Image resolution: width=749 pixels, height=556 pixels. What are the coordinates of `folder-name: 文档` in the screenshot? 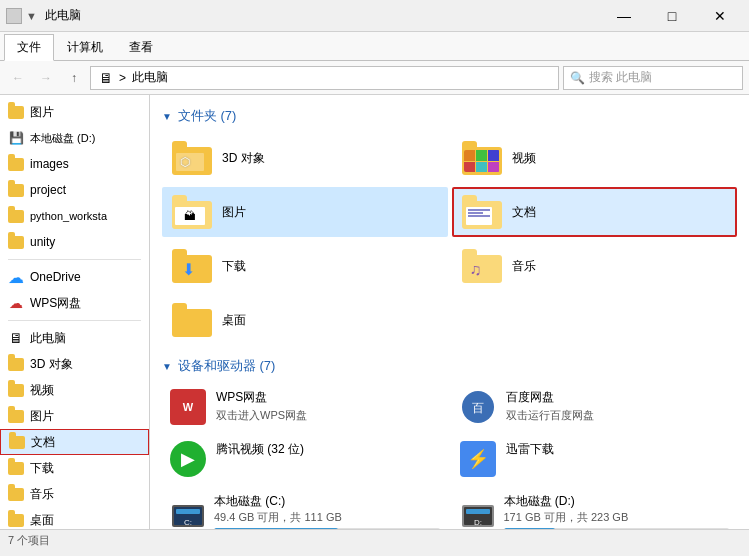 It's located at (524, 212).